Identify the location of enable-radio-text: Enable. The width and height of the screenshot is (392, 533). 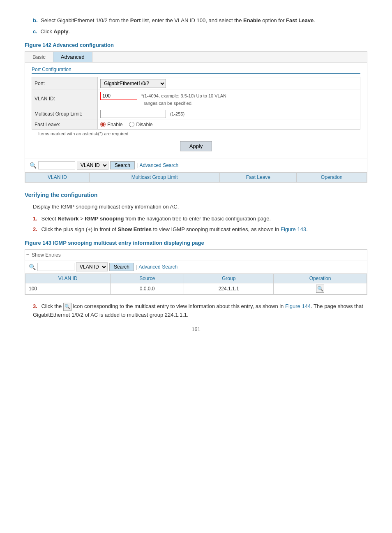
(115, 125).